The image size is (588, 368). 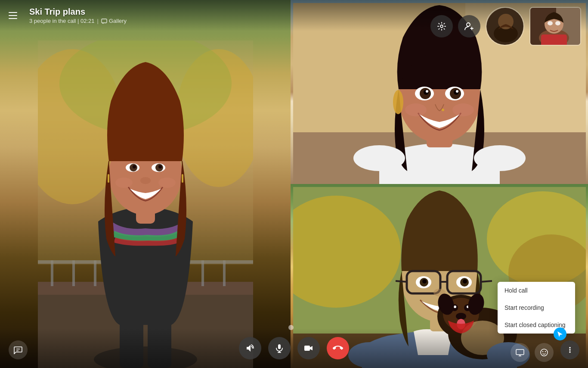 What do you see at coordinates (62, 21) in the screenshot?
I see `people-count: 3 people in the call | 02:21` at bounding box center [62, 21].